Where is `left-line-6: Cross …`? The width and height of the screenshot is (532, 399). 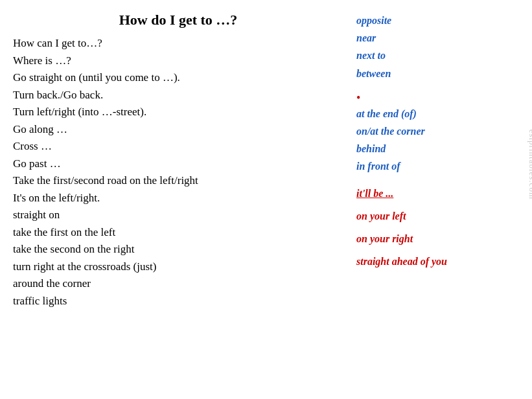
left-line-6: Cross … is located at coordinates (178, 146).